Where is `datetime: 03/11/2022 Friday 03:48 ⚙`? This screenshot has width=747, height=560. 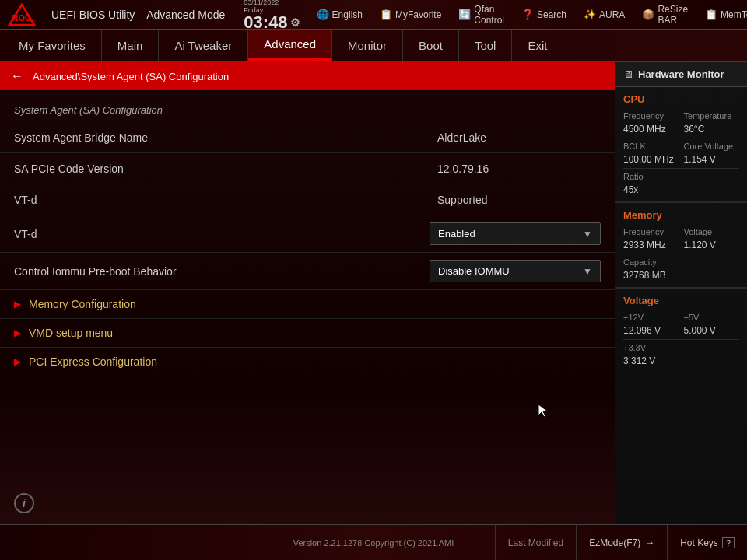 datetime: 03/11/2022 Friday 03:48 ⚙ is located at coordinates (272, 16).